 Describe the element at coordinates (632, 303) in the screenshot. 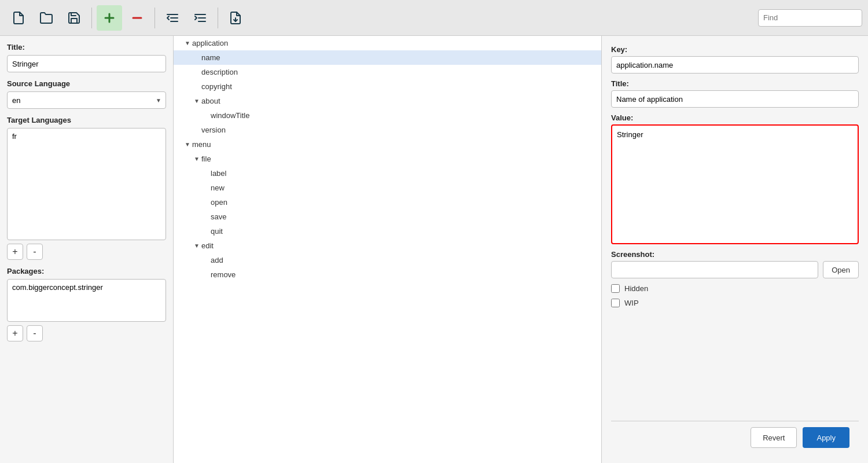

I see `wip-label: WIP` at that location.